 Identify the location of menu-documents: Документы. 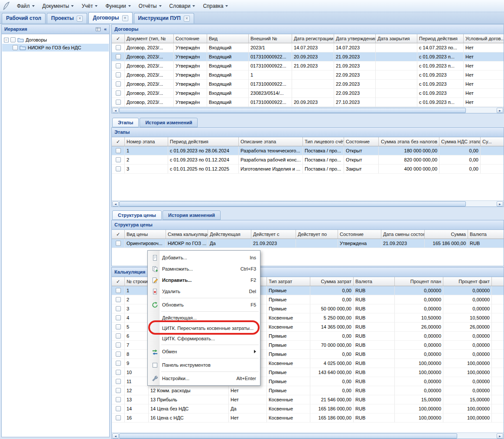
(58, 6).